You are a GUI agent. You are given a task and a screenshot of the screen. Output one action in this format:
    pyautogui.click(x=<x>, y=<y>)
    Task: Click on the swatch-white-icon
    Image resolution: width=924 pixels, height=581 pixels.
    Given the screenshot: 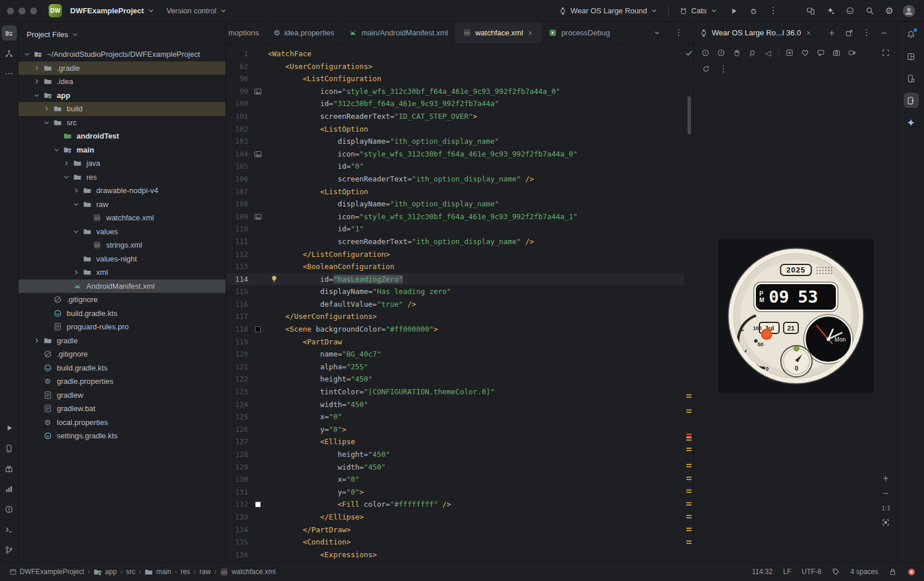 What is the action you would take?
    pyautogui.click(x=258, y=504)
    